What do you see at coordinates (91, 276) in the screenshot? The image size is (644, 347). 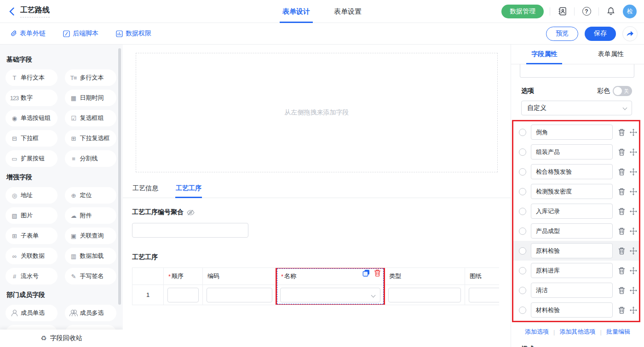 I see `field-pill-signature: ✎手写签名` at bounding box center [91, 276].